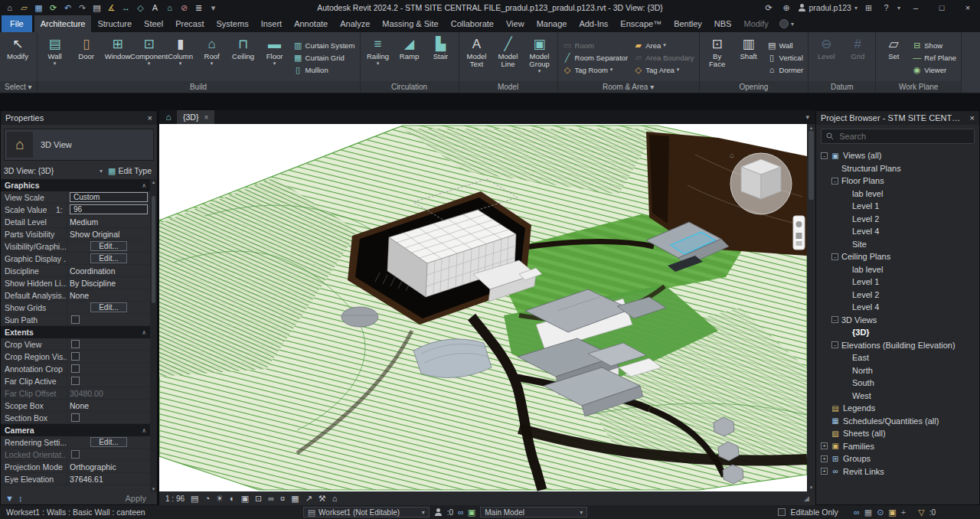 Image resolution: width=980 pixels, height=519 pixels. Describe the element at coordinates (93, 271) in the screenshot. I see `value-discipline: Coordination` at that location.